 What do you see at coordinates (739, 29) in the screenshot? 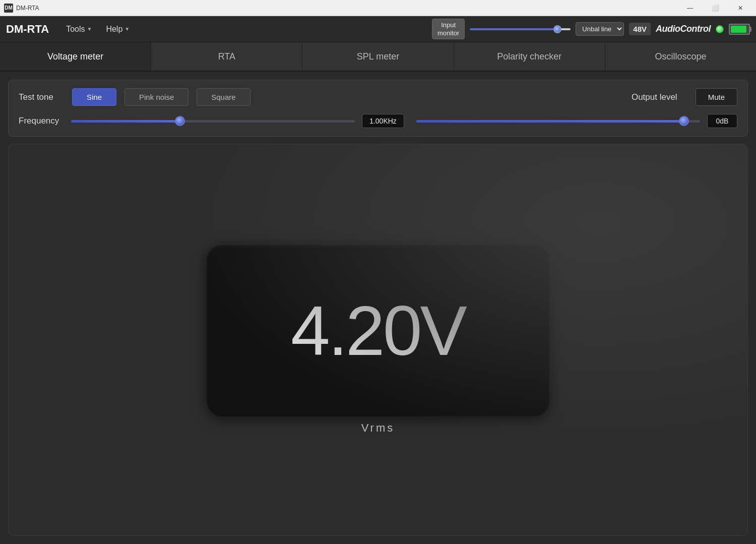
I see `battery-indicator` at bounding box center [739, 29].